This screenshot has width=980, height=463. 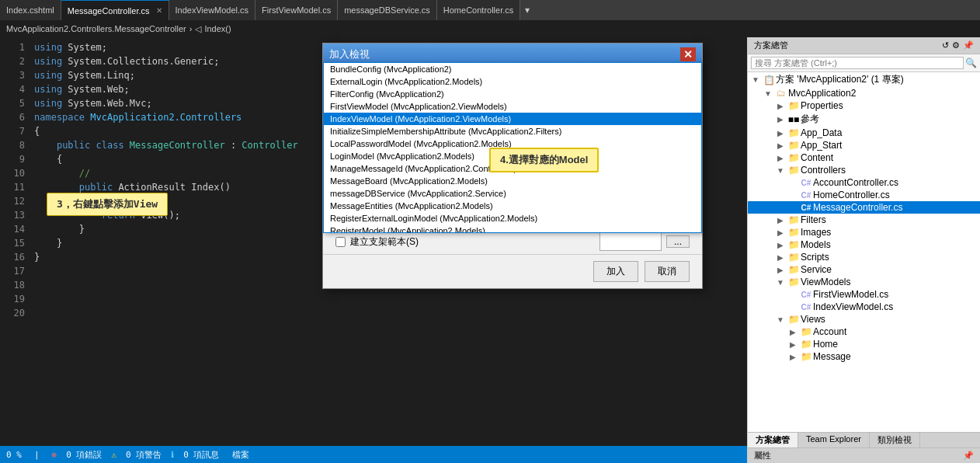 I want to click on scaffold-label: 建立支架範本(S), so click(x=384, y=242).